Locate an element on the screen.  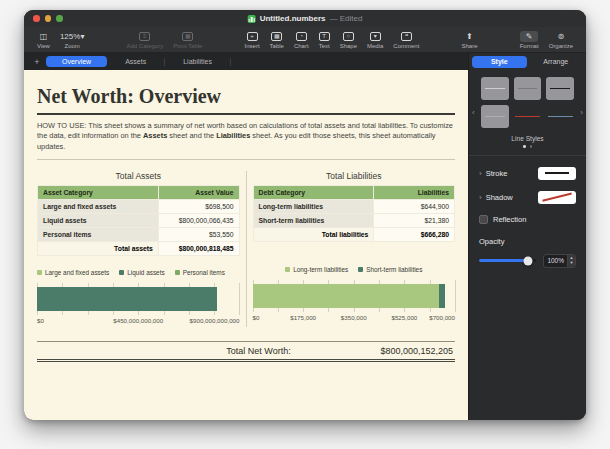
tab-arrange: Arrange is located at coordinates (556, 62).